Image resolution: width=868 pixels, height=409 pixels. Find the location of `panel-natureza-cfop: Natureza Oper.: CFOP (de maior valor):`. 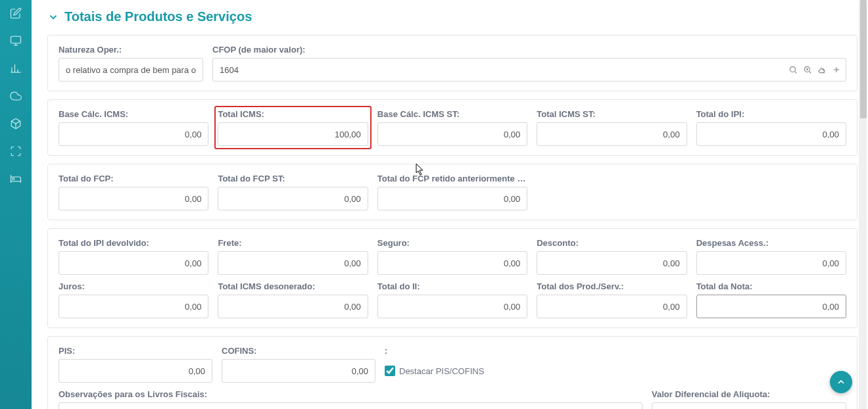

panel-natureza-cfop: Natureza Oper.: CFOP (de maior valor): is located at coordinates (452, 63).